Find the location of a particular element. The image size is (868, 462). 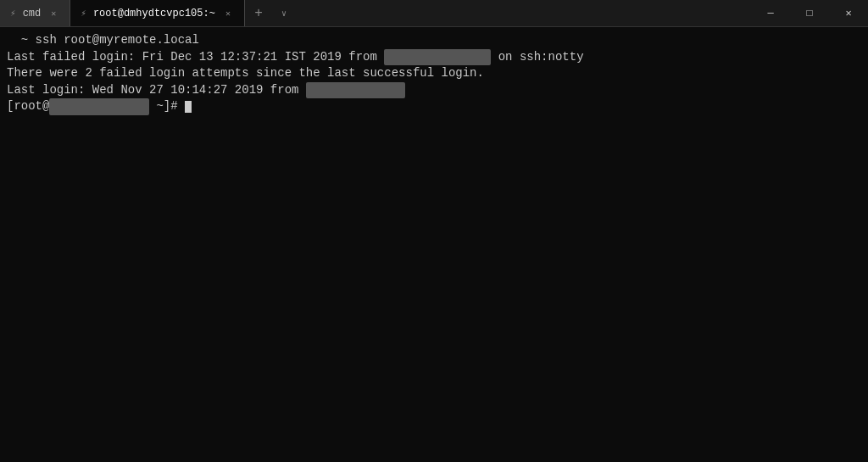

last-login-ip-redacted is located at coordinates (356, 91).